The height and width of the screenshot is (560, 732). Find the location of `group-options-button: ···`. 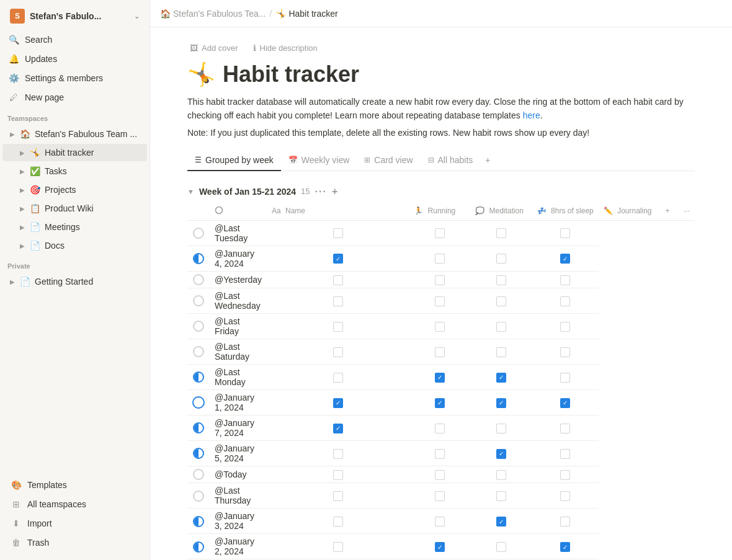

group-options-button: ··· is located at coordinates (321, 192).